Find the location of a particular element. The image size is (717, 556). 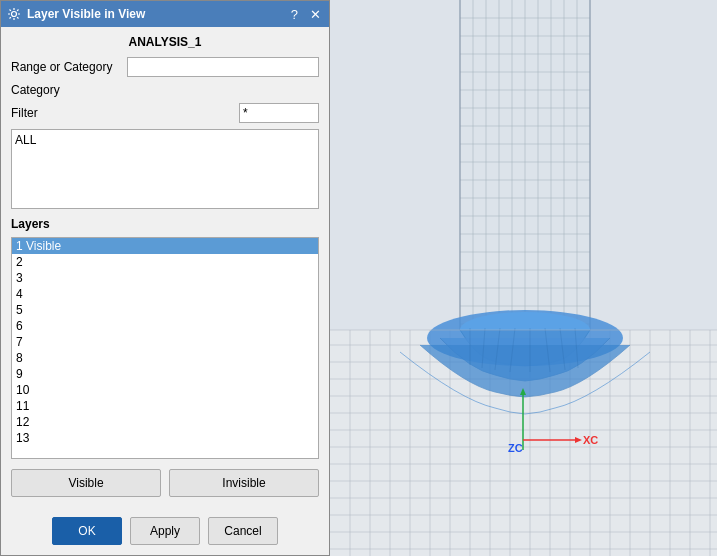

layer-item-10: 10 is located at coordinates (165, 390).